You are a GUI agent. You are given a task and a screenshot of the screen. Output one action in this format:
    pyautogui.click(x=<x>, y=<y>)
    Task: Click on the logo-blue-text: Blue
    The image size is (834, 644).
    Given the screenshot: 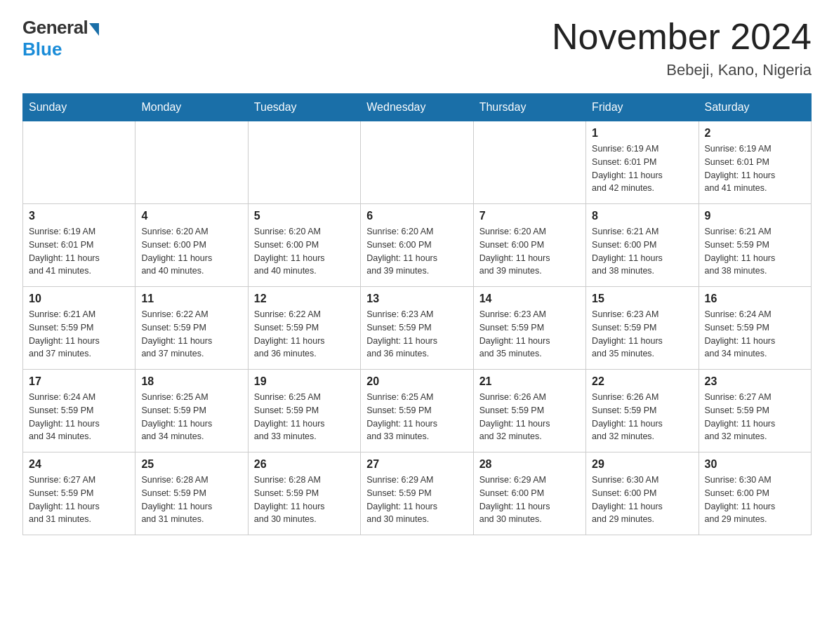 What is the action you would take?
    pyautogui.click(x=42, y=49)
    